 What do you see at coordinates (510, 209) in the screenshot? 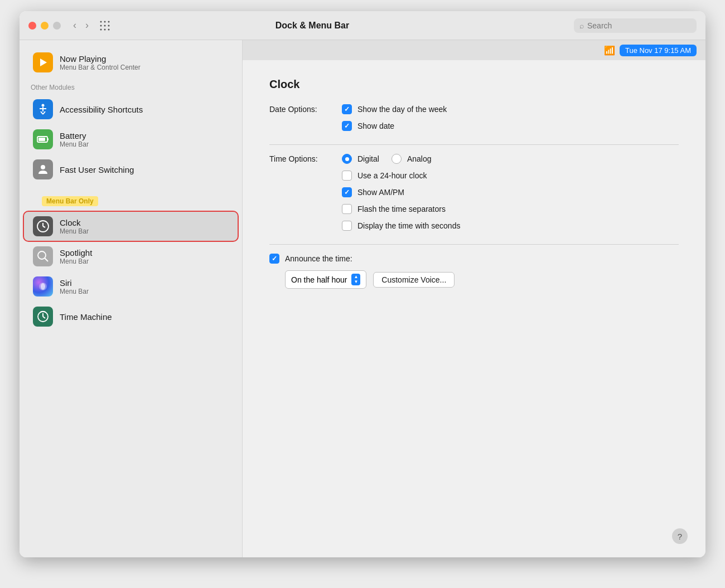
I see `flash-separators-row: Flash the time separators` at bounding box center [510, 209].